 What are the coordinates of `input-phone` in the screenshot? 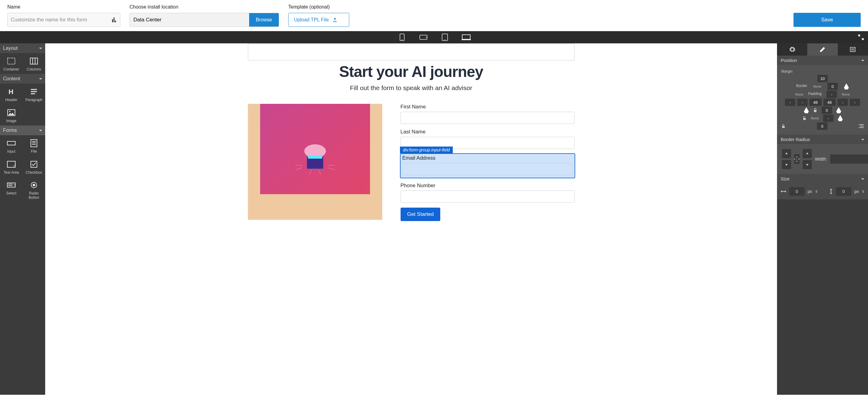 It's located at (488, 197).